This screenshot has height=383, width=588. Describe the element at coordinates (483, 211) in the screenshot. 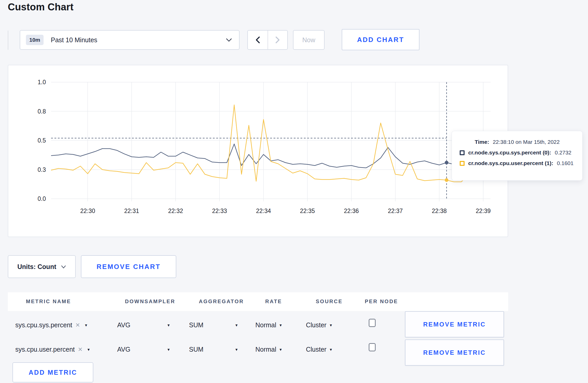

I see `svg-text: 22:39` at that location.